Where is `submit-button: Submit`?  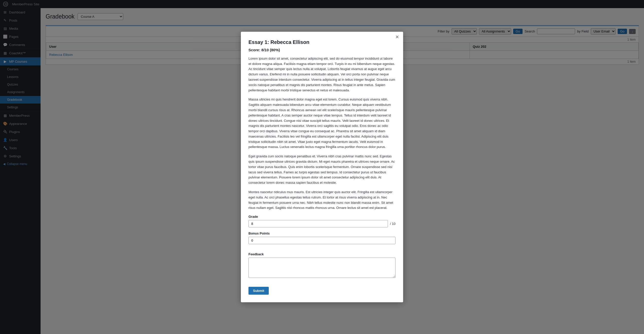 submit-button: Submit is located at coordinates (259, 291).